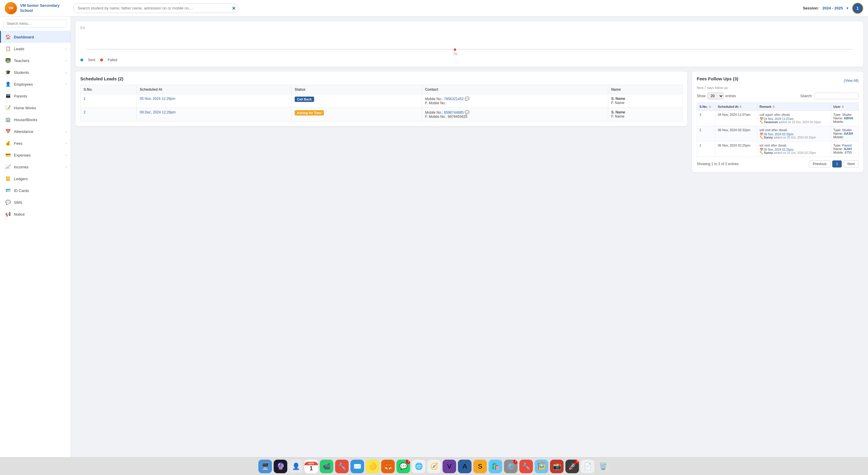  Describe the element at coordinates (85, 112) in the screenshot. I see `lead-link: 2` at that location.